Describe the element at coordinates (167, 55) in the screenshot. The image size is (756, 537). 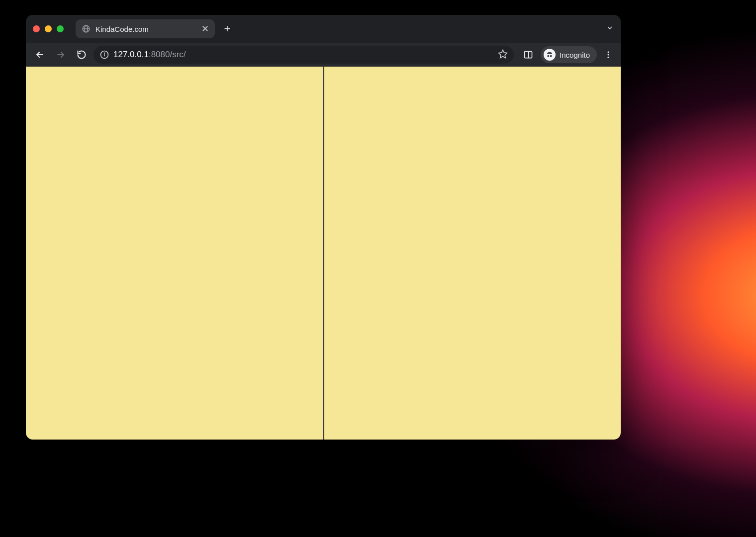
I see `url-path: :8080/src/` at that location.